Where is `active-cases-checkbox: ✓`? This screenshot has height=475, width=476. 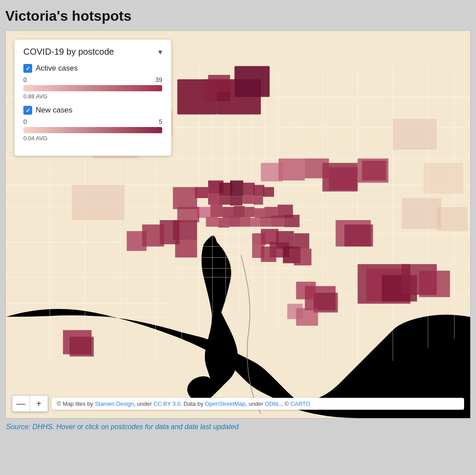
active-cases-checkbox: ✓ is located at coordinates (28, 68).